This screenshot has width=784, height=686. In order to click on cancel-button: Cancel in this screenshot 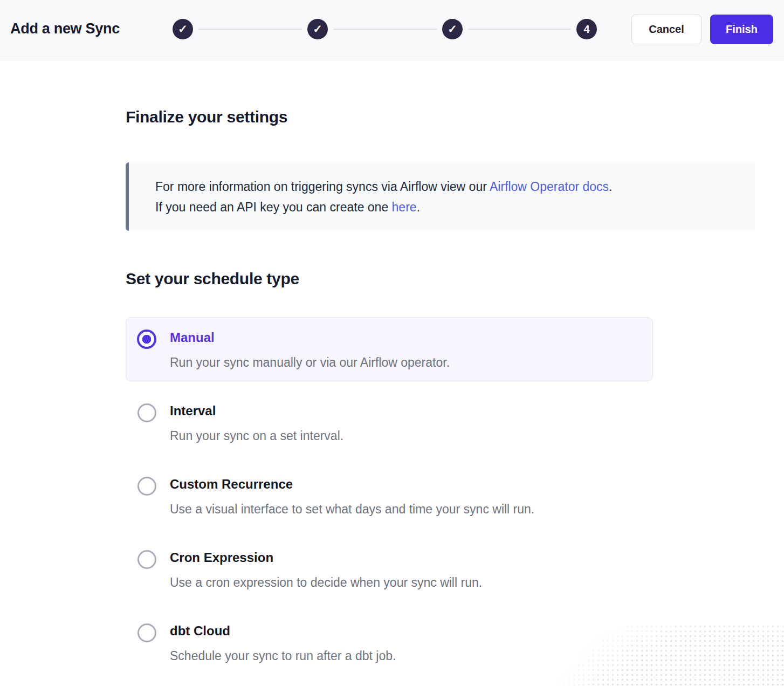, I will do `click(666, 29)`.